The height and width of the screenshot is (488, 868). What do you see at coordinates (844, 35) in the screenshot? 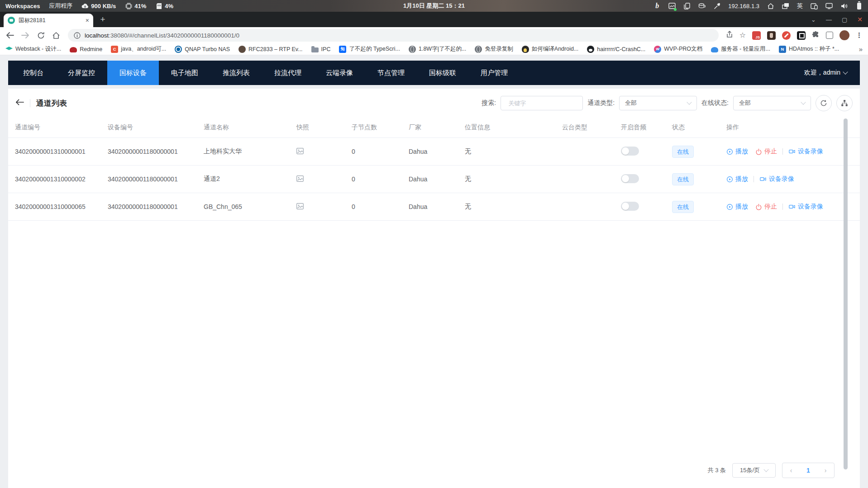
I see `profile-avatar` at bounding box center [844, 35].